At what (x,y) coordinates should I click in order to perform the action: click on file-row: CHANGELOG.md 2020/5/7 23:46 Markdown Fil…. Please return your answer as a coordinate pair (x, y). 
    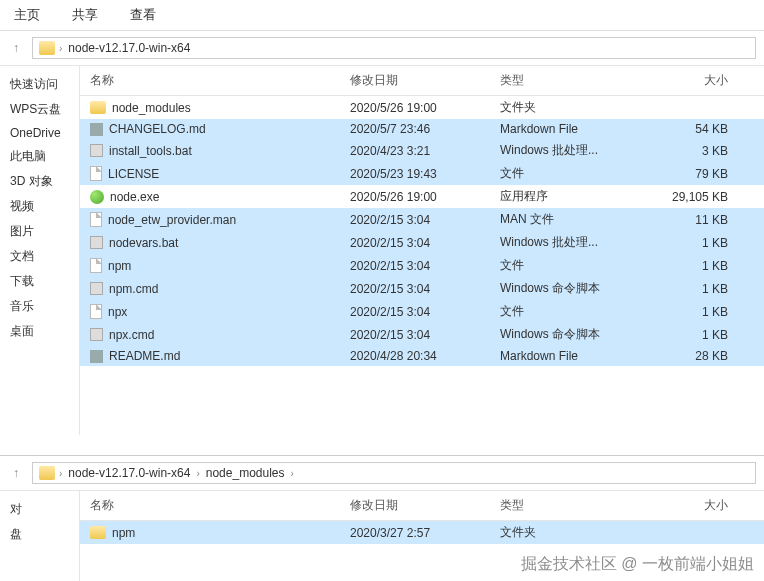
    Looking at the image, I should click on (422, 129).